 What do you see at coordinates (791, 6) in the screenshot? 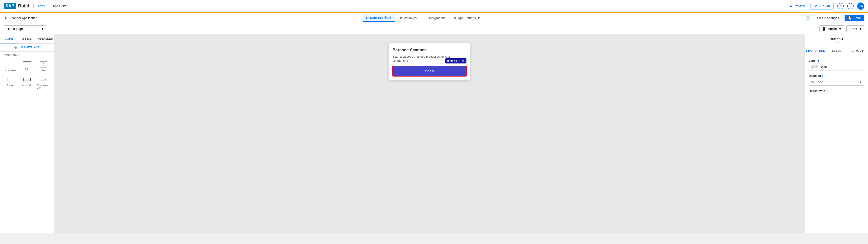
I see `preview-icon: ▶` at bounding box center [791, 6].